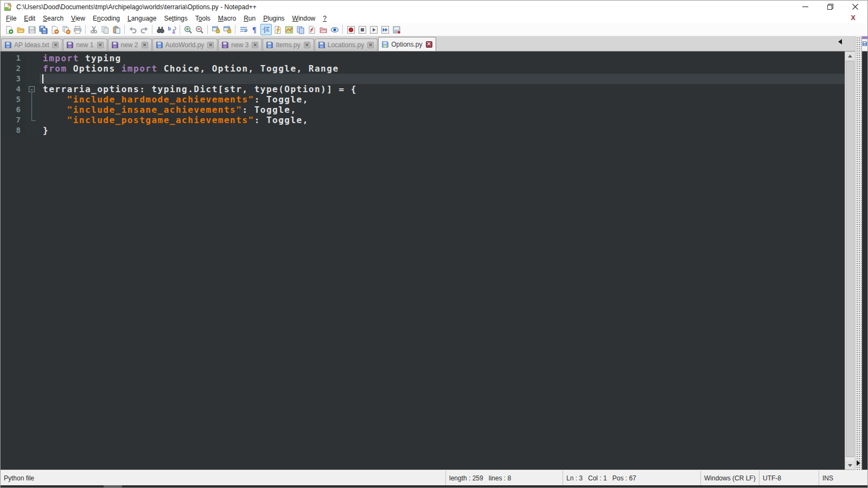 Image resolution: width=868 pixels, height=488 pixels. Describe the element at coordinates (31, 89) in the screenshot. I see `fold-collapse-icon: -` at that location.